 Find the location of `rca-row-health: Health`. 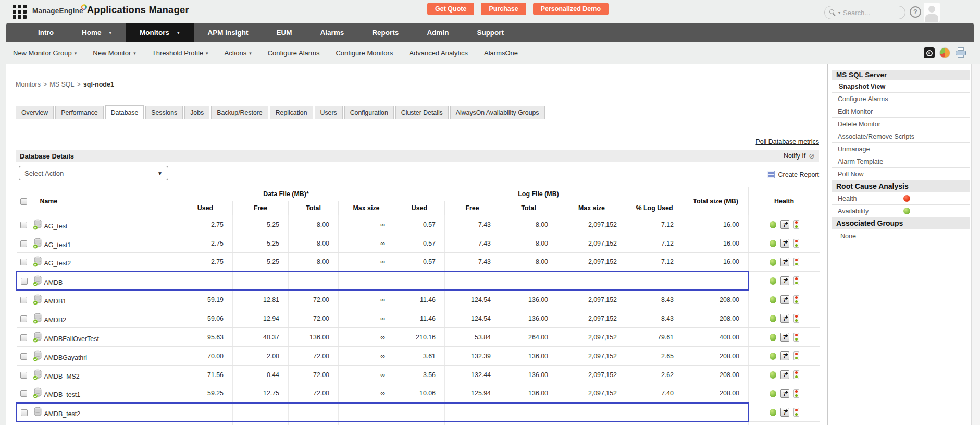

rca-row-health: Health is located at coordinates (901, 199).